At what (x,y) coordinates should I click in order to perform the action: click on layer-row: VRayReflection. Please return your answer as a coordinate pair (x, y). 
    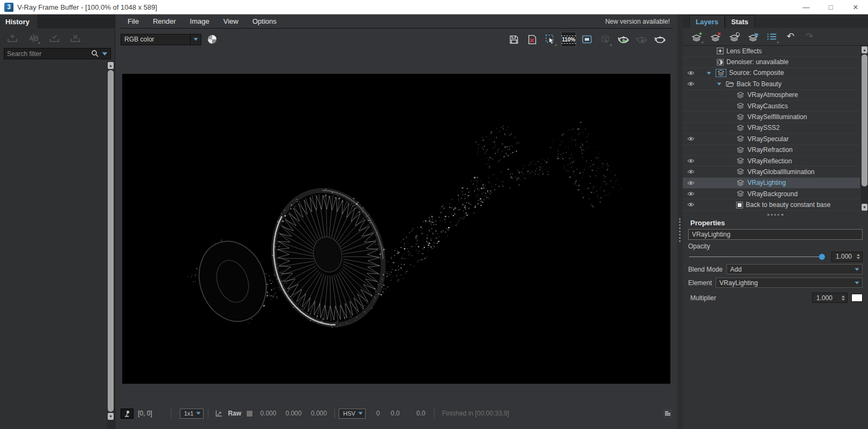
    Looking at the image, I should click on (771, 161).